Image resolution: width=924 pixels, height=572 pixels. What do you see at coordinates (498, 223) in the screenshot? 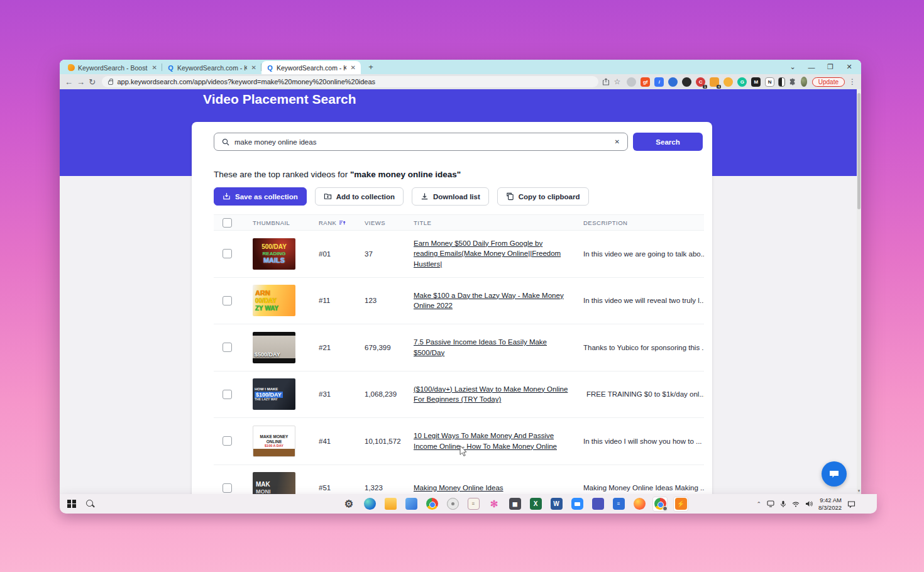
I see `column-title: TITLE` at bounding box center [498, 223].